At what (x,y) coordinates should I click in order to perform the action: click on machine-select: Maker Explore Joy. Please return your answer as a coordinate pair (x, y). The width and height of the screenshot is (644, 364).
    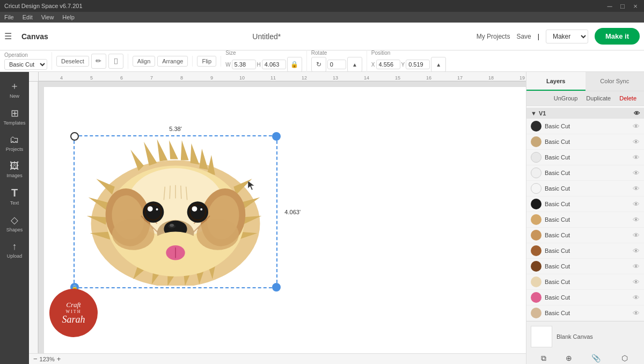
    Looking at the image, I should click on (567, 37).